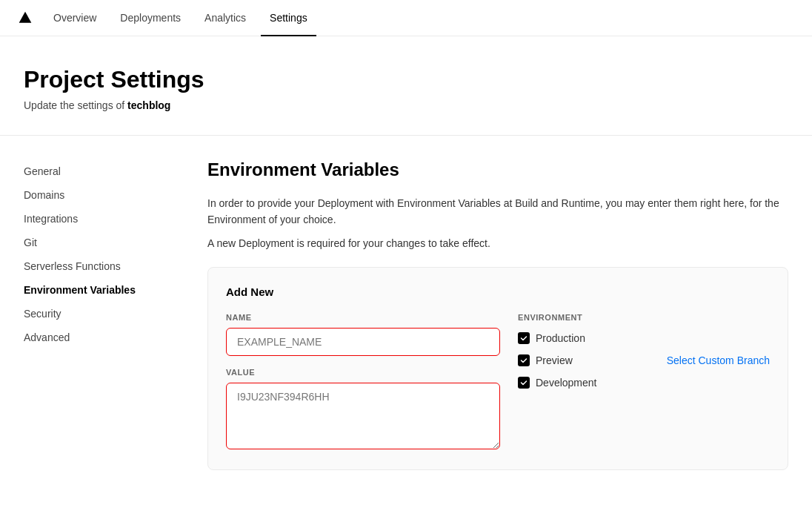 Image resolution: width=812 pixels, height=505 pixels. Describe the element at coordinates (363, 317) in the screenshot. I see `name-label: NAME` at that location.